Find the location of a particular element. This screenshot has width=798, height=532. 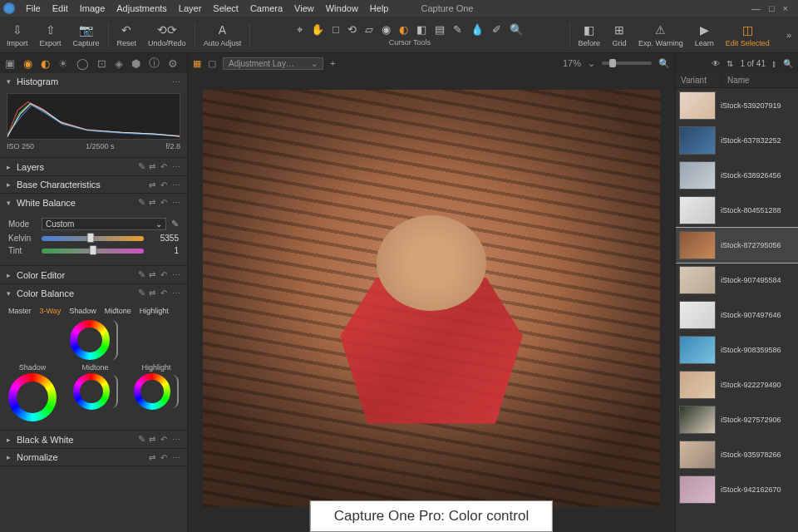

gradient-icon: ▤ is located at coordinates (440, 30).